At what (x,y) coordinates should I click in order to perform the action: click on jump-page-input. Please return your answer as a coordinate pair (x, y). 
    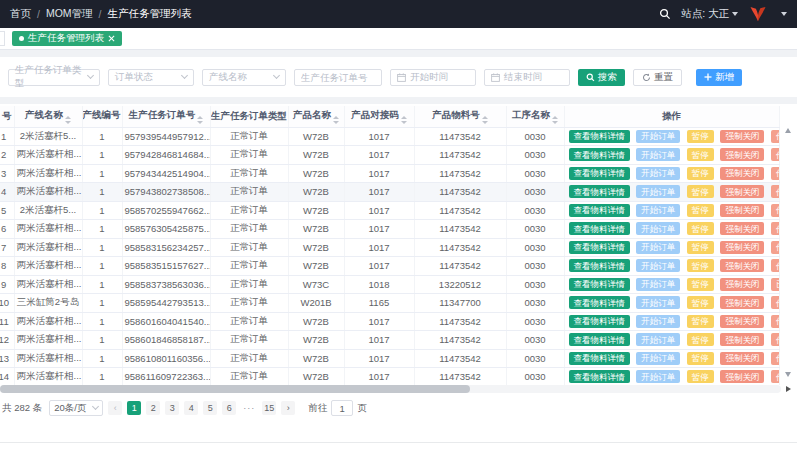
    Looking at the image, I should click on (342, 408).